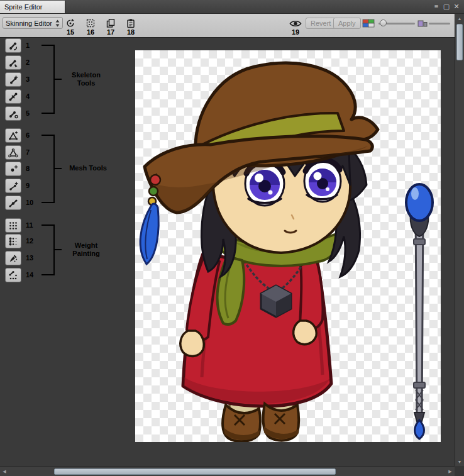  I want to click on window-title: Sprite Editor, so click(24, 7).